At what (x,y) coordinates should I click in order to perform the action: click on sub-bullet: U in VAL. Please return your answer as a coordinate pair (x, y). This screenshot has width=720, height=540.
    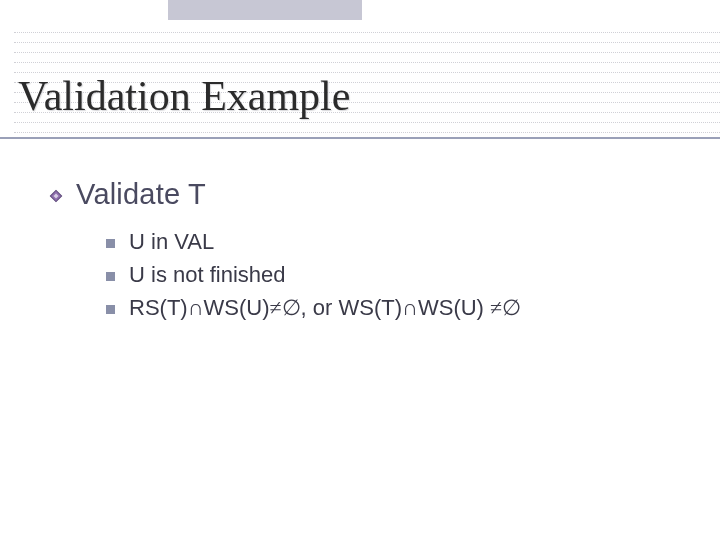
    Looking at the image, I should click on (398, 242).